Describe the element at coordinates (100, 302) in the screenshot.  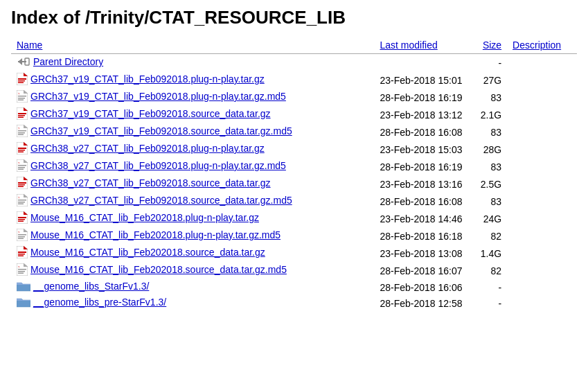
I see `file-link: __genome_libs_pre-StarFv1.3/` at that location.